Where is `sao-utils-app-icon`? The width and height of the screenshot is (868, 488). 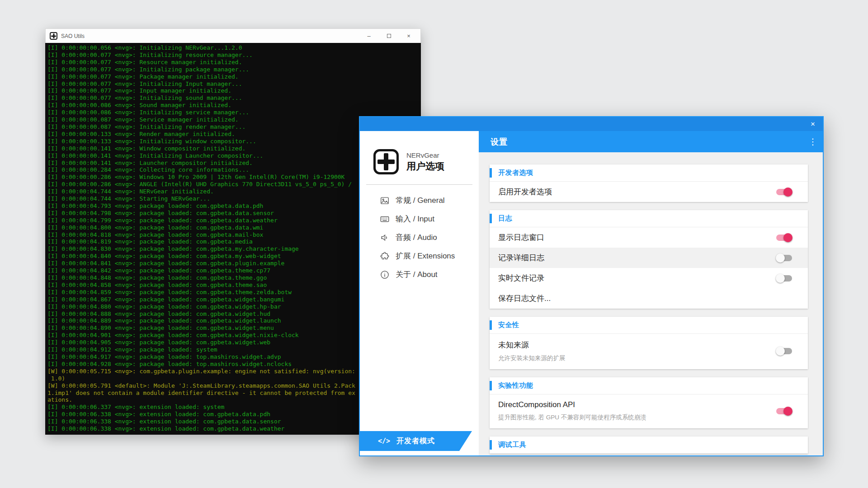 sao-utils-app-icon is located at coordinates (53, 36).